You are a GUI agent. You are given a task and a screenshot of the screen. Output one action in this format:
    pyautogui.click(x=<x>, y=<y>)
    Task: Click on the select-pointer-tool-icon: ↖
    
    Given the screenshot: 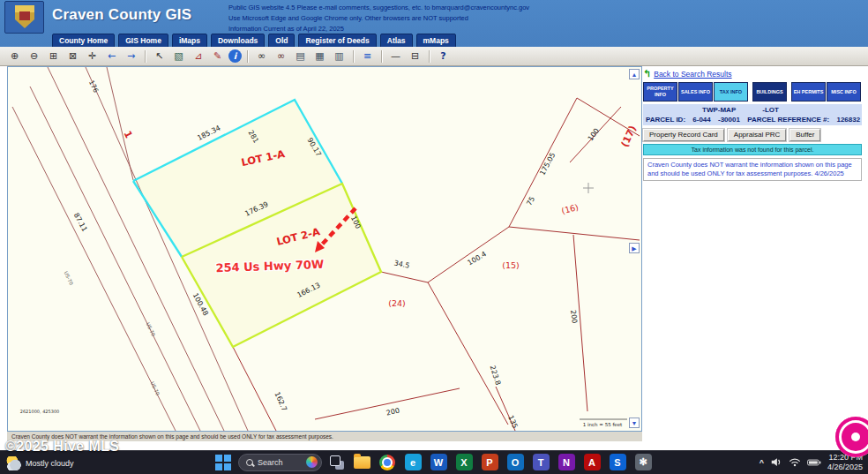 What is the action you would take?
    pyautogui.click(x=159, y=56)
    